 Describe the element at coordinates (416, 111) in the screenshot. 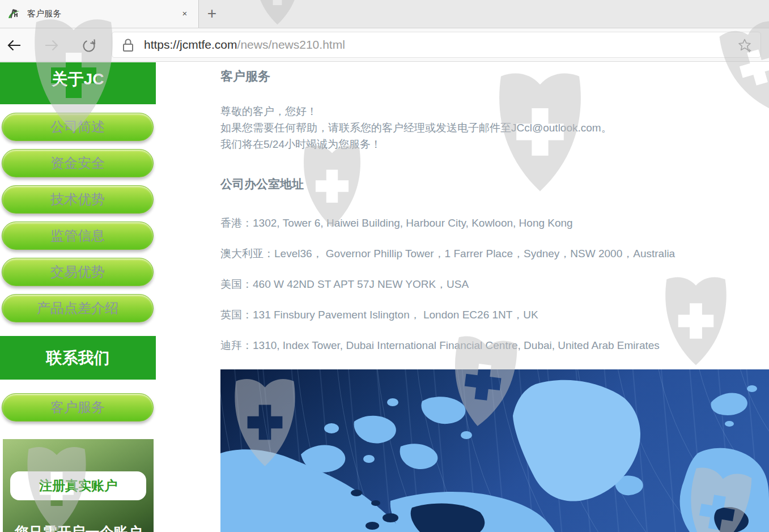

I see `intro-line-1: 尊敬的客户，您好！` at that location.